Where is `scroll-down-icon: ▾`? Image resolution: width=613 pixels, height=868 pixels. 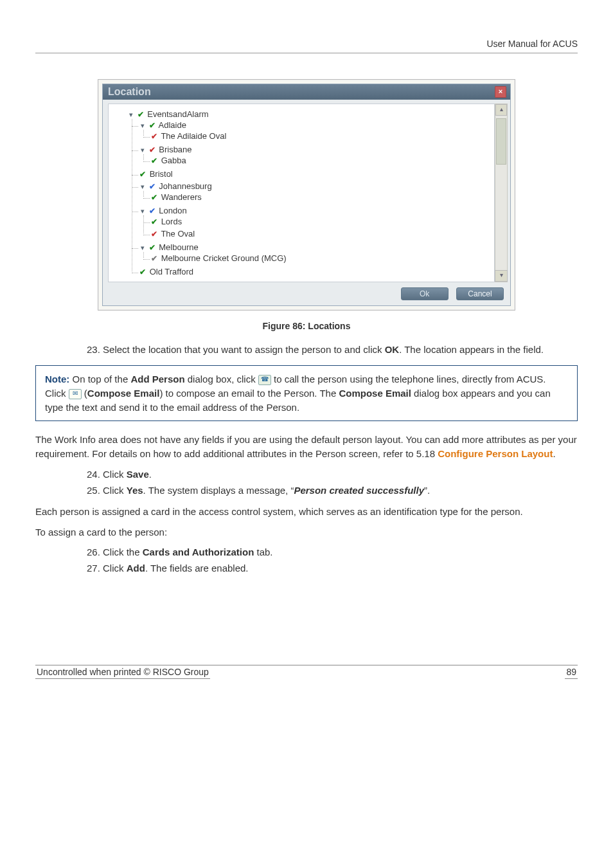
scroll-down-icon: ▾ is located at coordinates (501, 276).